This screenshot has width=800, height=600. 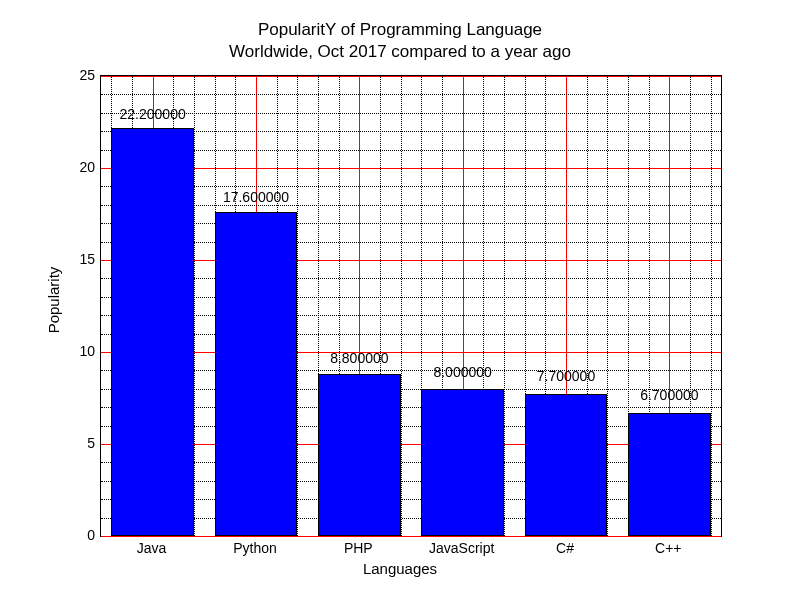 What do you see at coordinates (462, 372) in the screenshot?
I see `bar-label-javascript: 8.000000` at bounding box center [462, 372].